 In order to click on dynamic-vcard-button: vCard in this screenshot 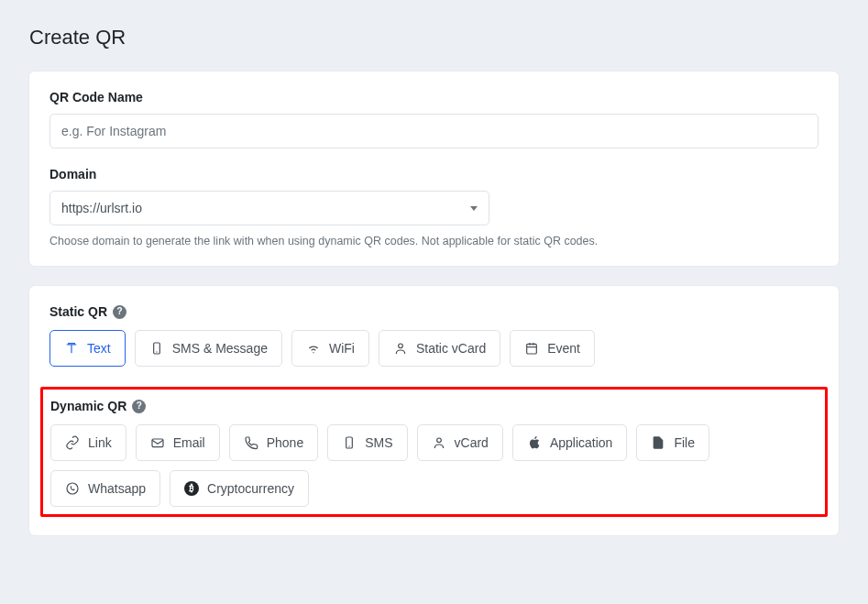, I will do `click(460, 443)`.